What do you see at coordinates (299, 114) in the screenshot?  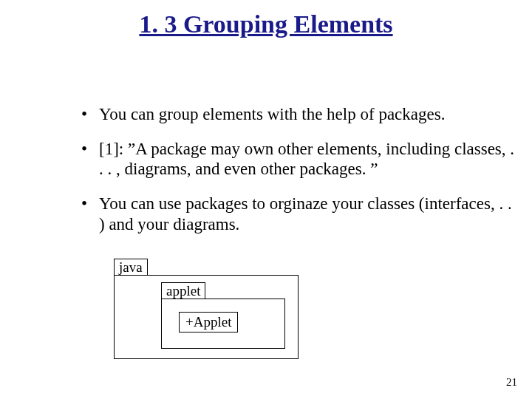 I see `bullet-item: You can group elements with the help of …` at bounding box center [299, 114].